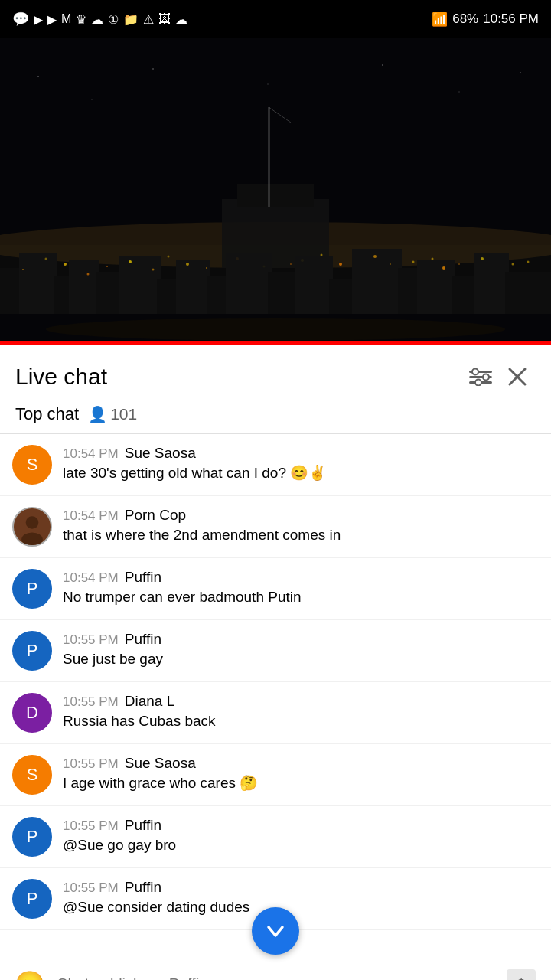 The width and height of the screenshot is (551, 980). Describe the element at coordinates (301, 763) in the screenshot. I see `message-meta: 10:55 PM Sue Saosa` at that location.